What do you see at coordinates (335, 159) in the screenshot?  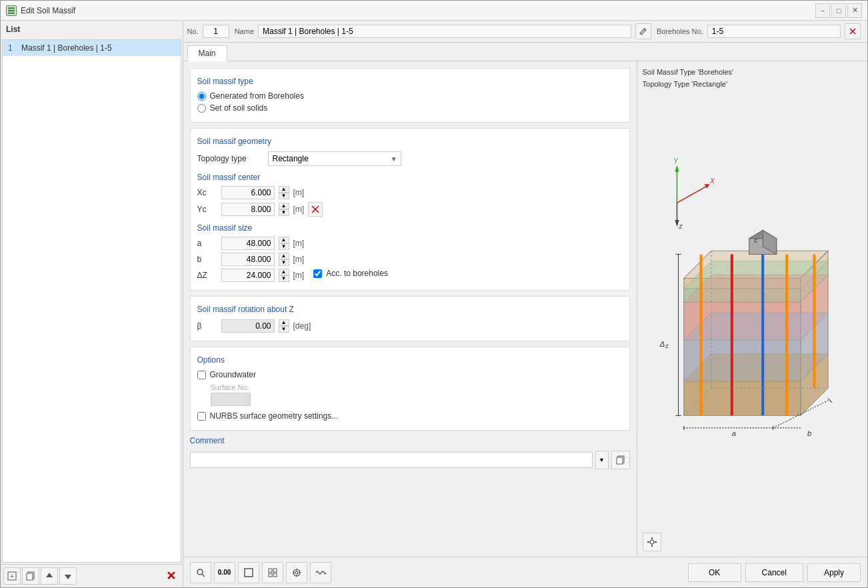 I see `topology-type-select: Rectangle Cylinder Free` at bounding box center [335, 159].